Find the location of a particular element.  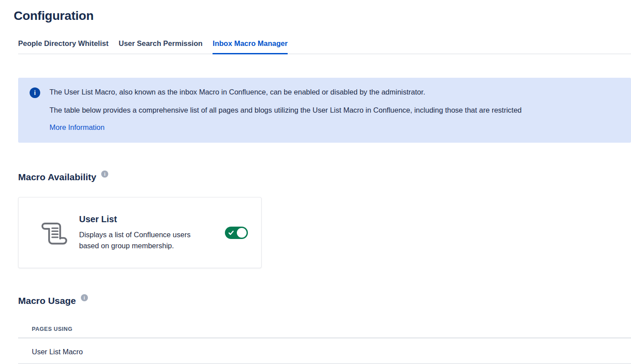

scroll-icon is located at coordinates (54, 234).